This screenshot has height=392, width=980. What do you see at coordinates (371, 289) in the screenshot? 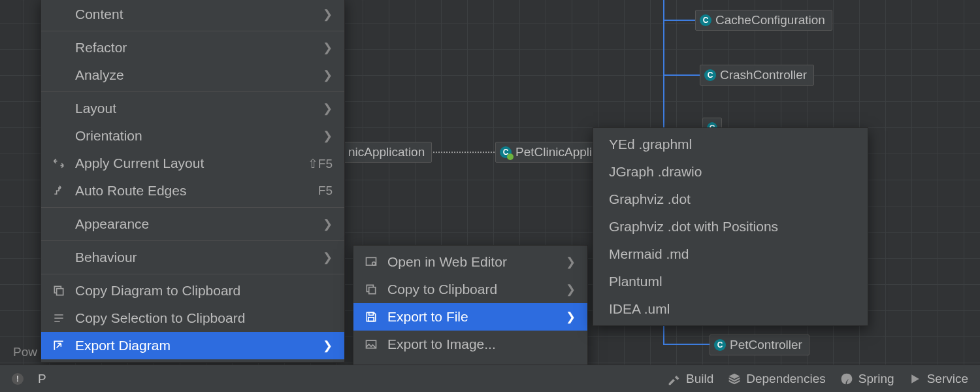
I see `clipboard-icon` at bounding box center [371, 289].